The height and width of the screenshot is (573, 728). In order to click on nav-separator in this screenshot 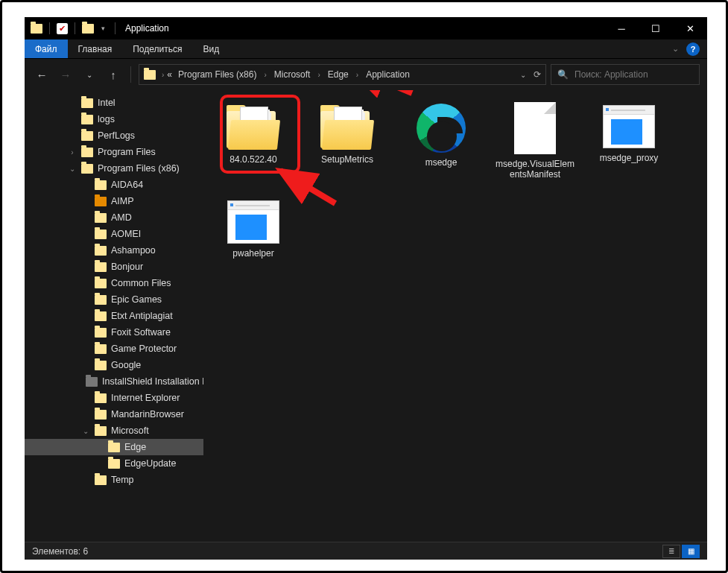, I will do `click(131, 75)`.